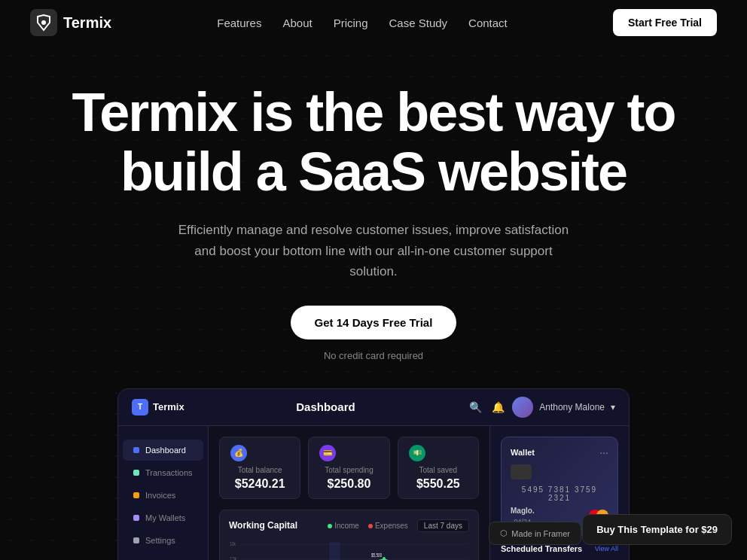  I want to click on chevron-down-icon: ▾, so click(613, 407).